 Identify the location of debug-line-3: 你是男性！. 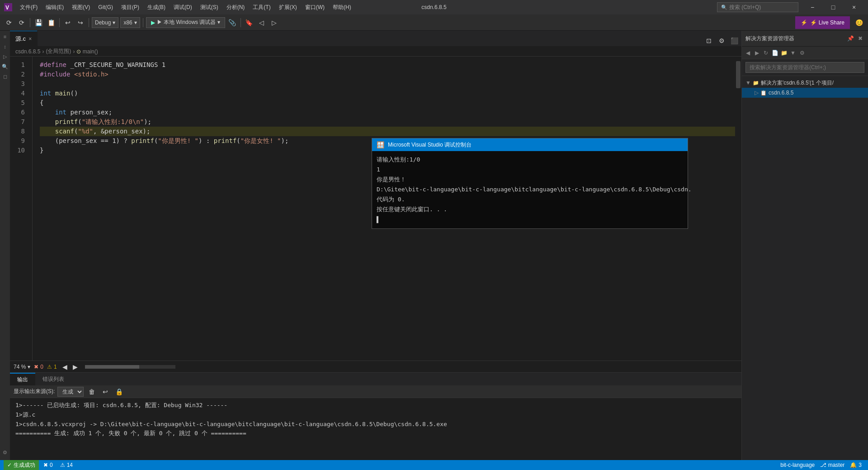
(530, 180).